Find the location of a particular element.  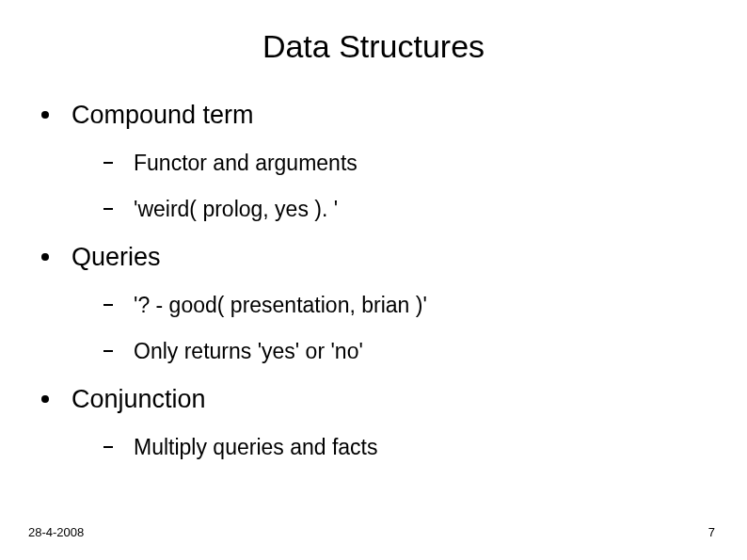

list-item: Functor and arguments is located at coordinates (406, 164).